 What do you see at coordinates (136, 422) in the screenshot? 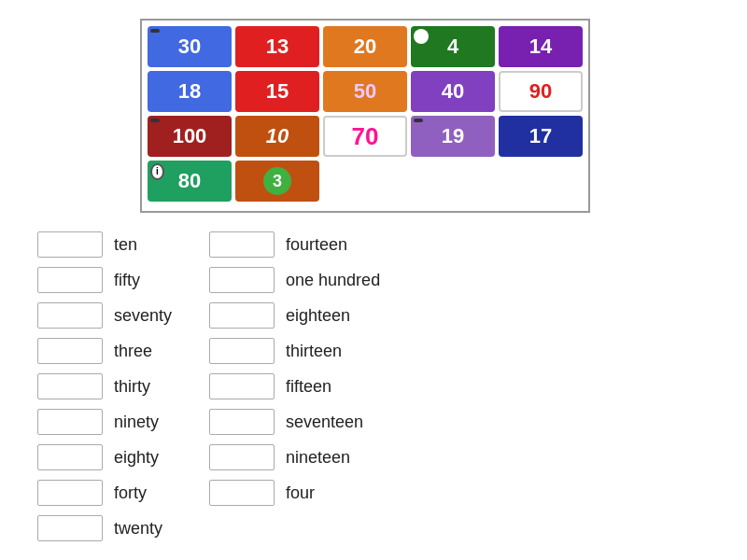
I see `match-label-ninety: ninety` at bounding box center [136, 422].